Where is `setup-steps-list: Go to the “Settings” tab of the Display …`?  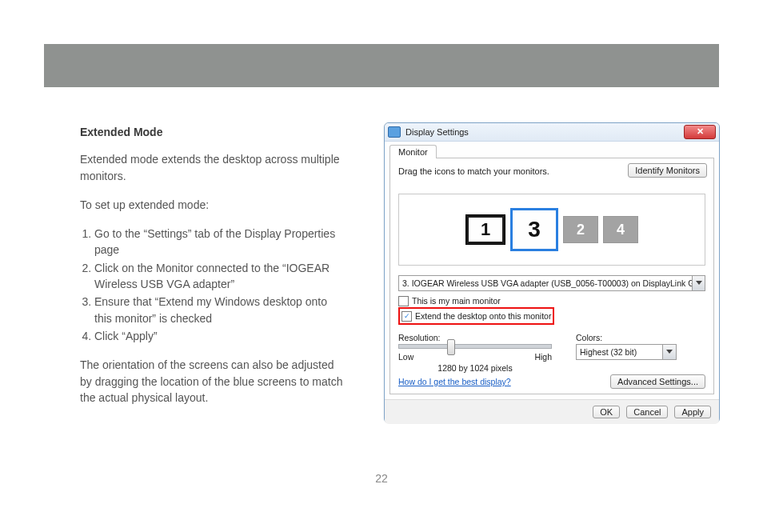
setup-steps-list: Go to the “Settings” tab of the Display … is located at coordinates (219, 285).